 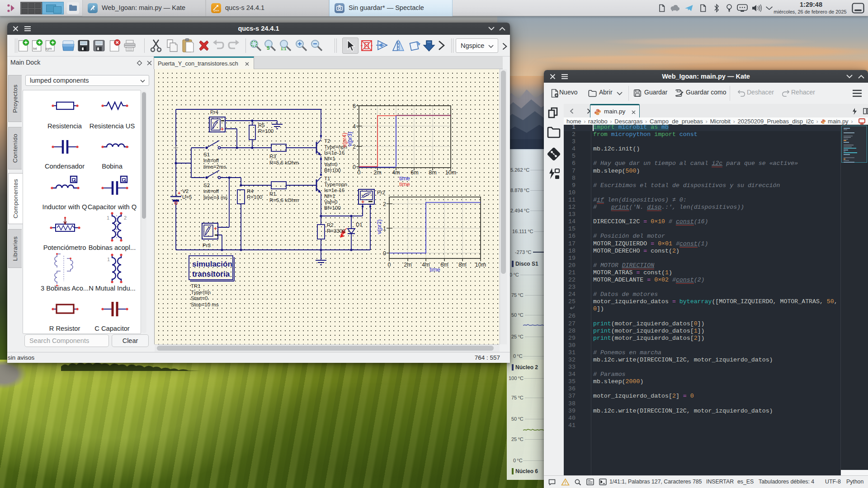 What do you see at coordinates (381, 192) in the screenshot?
I see `svg-text: Pr2` at bounding box center [381, 192].